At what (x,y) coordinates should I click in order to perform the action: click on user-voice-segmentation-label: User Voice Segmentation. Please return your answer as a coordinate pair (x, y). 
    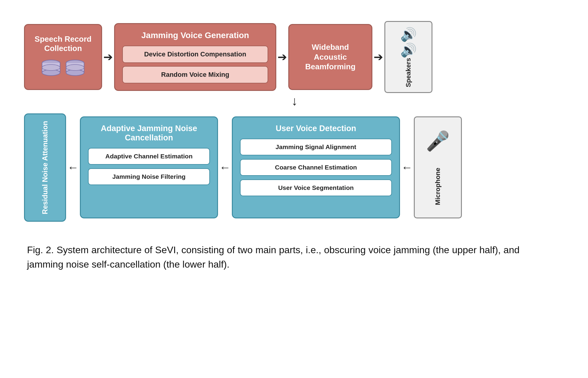
    Looking at the image, I should click on (316, 188).